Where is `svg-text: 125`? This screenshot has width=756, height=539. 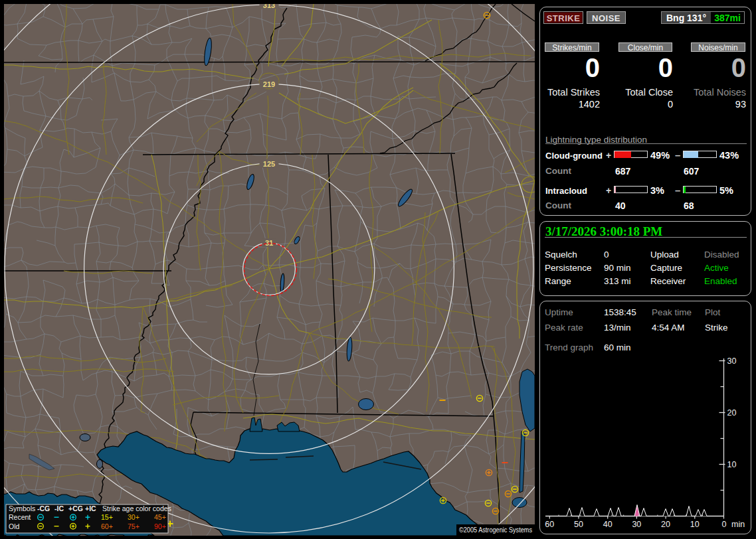
svg-text: 125 is located at coordinates (269, 164).